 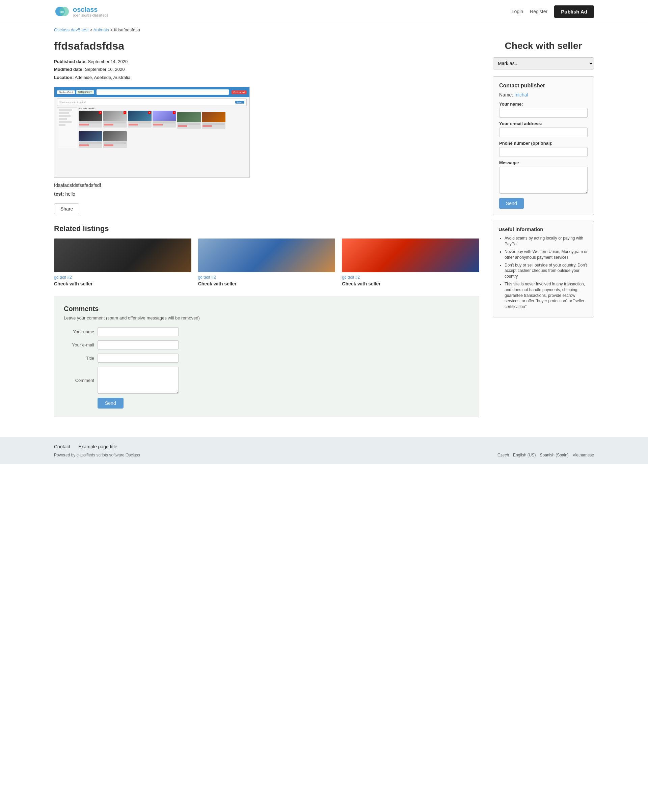 I want to click on lang-english: English (US), so click(x=524, y=455).